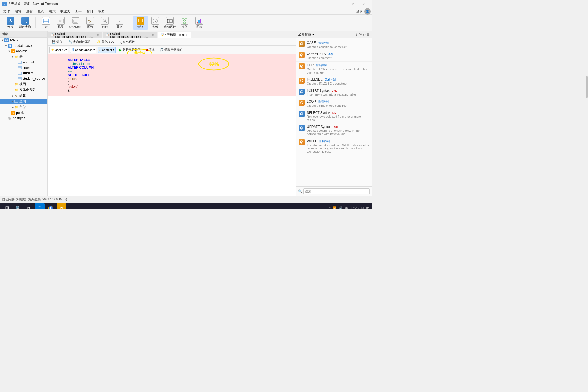  I want to click on sidebar-item-queries-folder: ▶ 查询, so click(24, 101).